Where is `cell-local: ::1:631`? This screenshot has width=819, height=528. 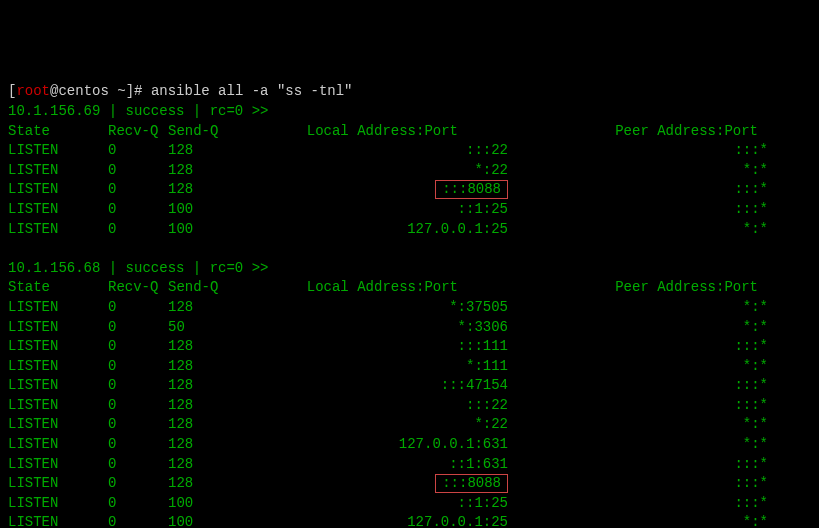
cell-local: ::1:631 is located at coordinates (388, 465).